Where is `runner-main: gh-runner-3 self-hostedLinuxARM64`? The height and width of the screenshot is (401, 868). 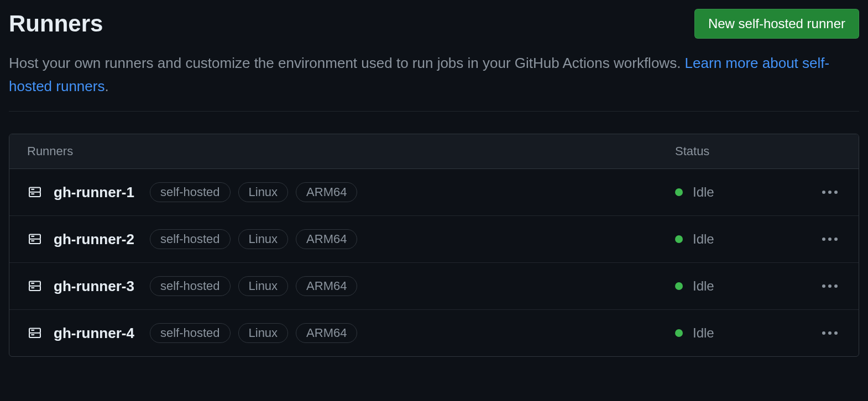
runner-main: gh-runner-3 self-hostedLinuxARM64 is located at coordinates (351, 286).